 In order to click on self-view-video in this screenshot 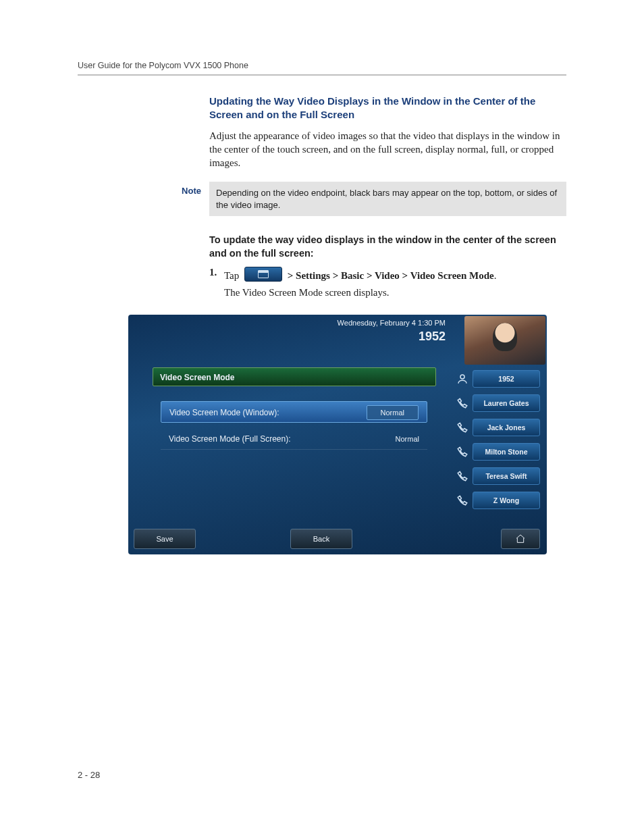, I will do `click(505, 340)`.